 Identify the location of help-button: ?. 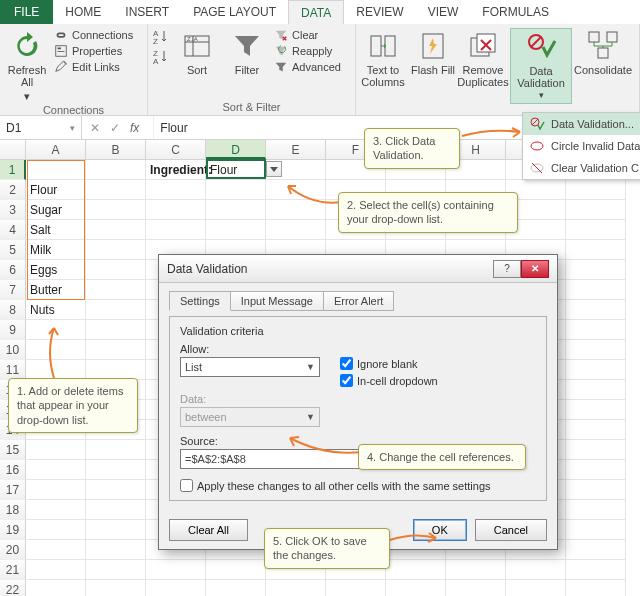
(507, 269).